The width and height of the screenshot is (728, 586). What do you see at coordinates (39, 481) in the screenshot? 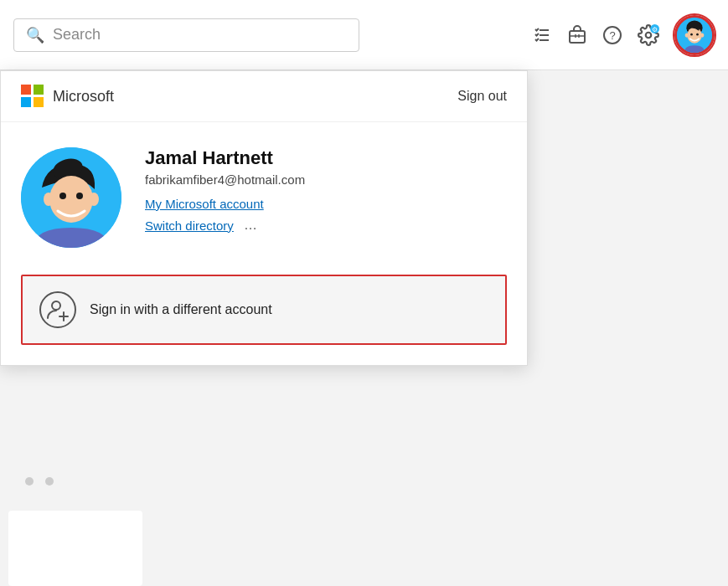
I see `decorative-dots` at bounding box center [39, 481].